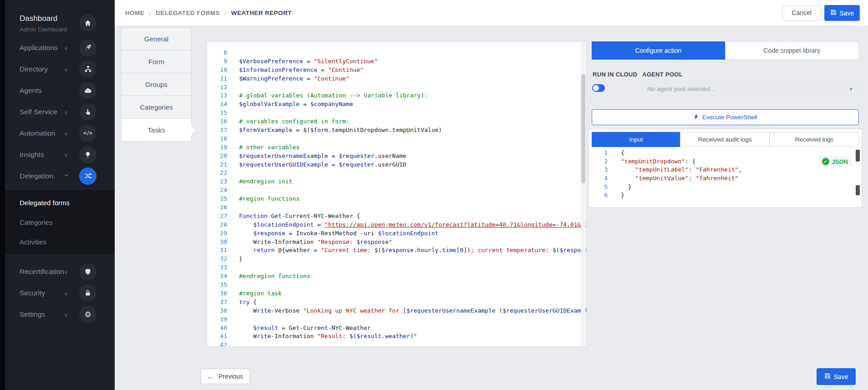 The height and width of the screenshot is (390, 868). Describe the element at coordinates (397, 96) in the screenshot. I see `code-line: 13# global variables (Automation --> Var…` at that location.